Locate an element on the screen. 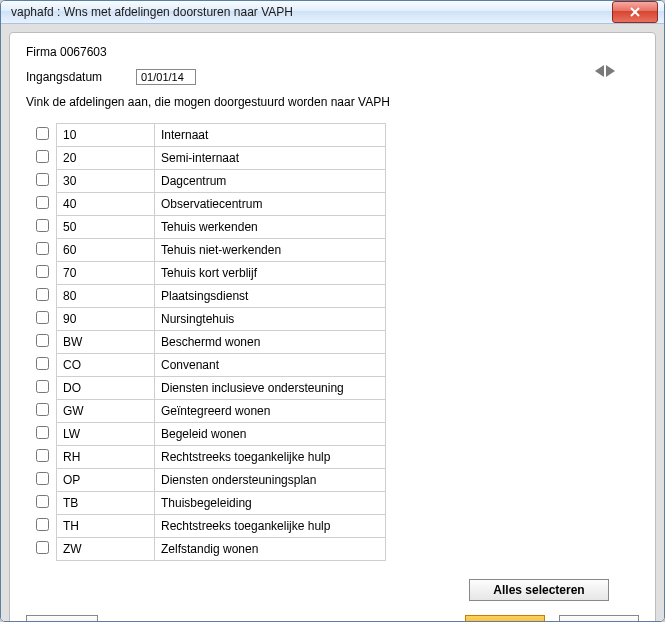 Image resolution: width=665 pixels, height=622 pixels. help-button: Help is located at coordinates (62, 618).